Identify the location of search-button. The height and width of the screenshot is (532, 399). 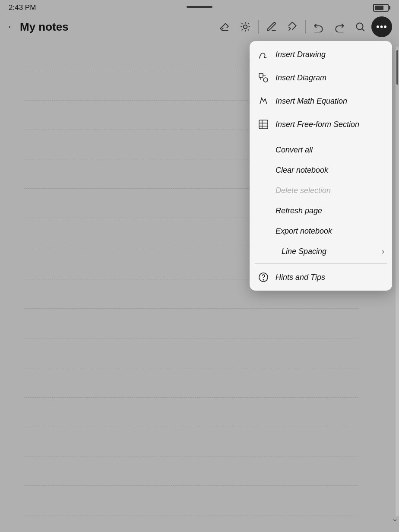
(360, 27).